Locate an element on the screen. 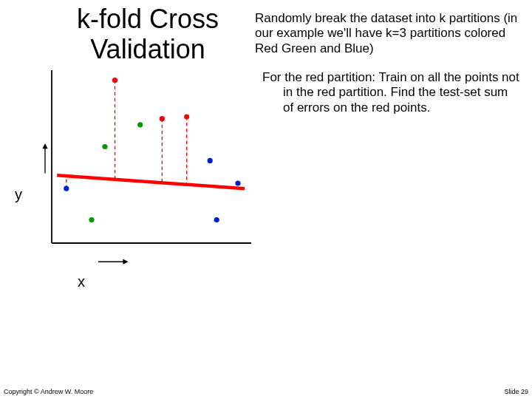  description-2: For the red partition: Train on all the … is located at coordinates (392, 93).